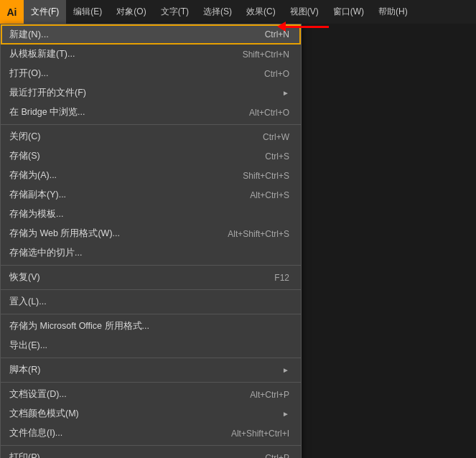 Image resolution: width=476 pixels, height=458 pixels. What do you see at coordinates (151, 214) in the screenshot?
I see `menu-item-save-template: 存储为模板...` at bounding box center [151, 214].